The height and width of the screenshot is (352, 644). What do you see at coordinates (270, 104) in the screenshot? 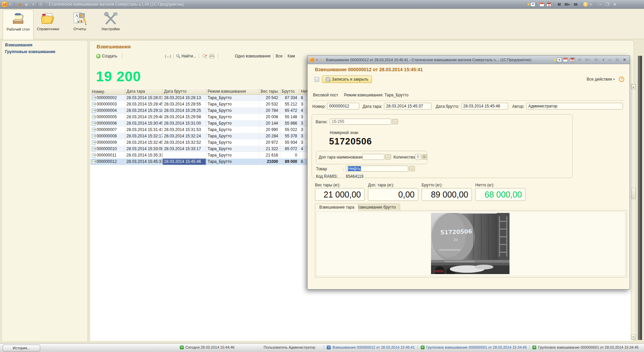
I see `cell-tara-weight: 20 532` at bounding box center [270, 104].